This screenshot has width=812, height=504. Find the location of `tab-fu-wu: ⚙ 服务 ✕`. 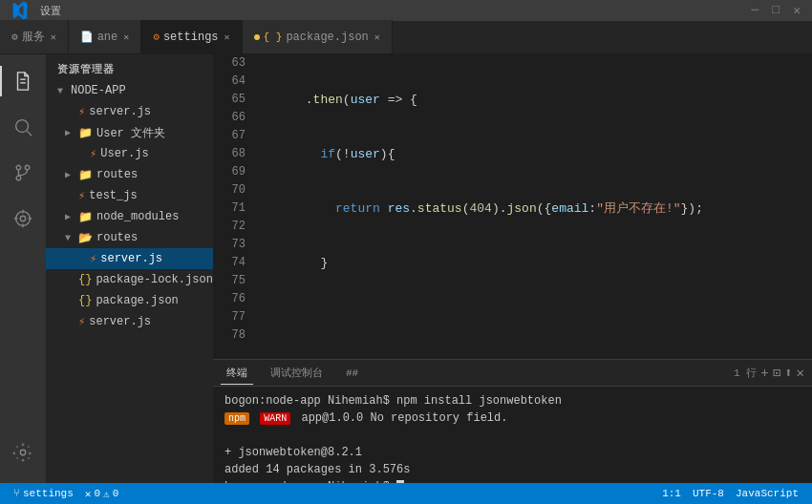

tab-fu-wu: ⚙ 服务 ✕ is located at coordinates (34, 36).